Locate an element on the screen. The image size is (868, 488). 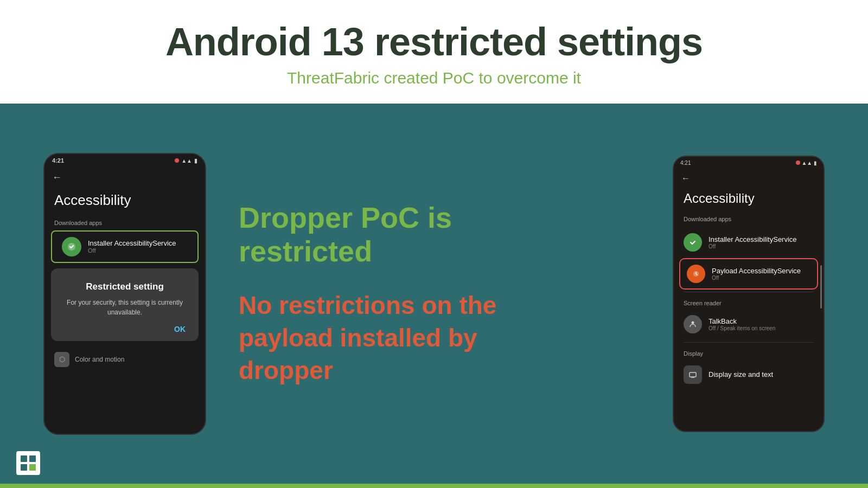
left-phone-status-icons: ▲▲ ▮ is located at coordinates (186, 160).